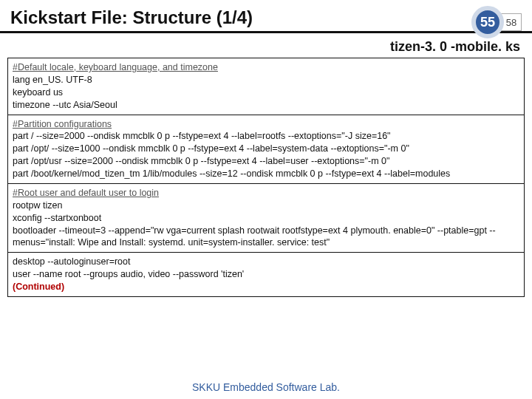 The image size is (532, 399). Describe the element at coordinates (65, 105) in the screenshot. I see `code-line: timezone --utc Asia/Seoul` at that location.